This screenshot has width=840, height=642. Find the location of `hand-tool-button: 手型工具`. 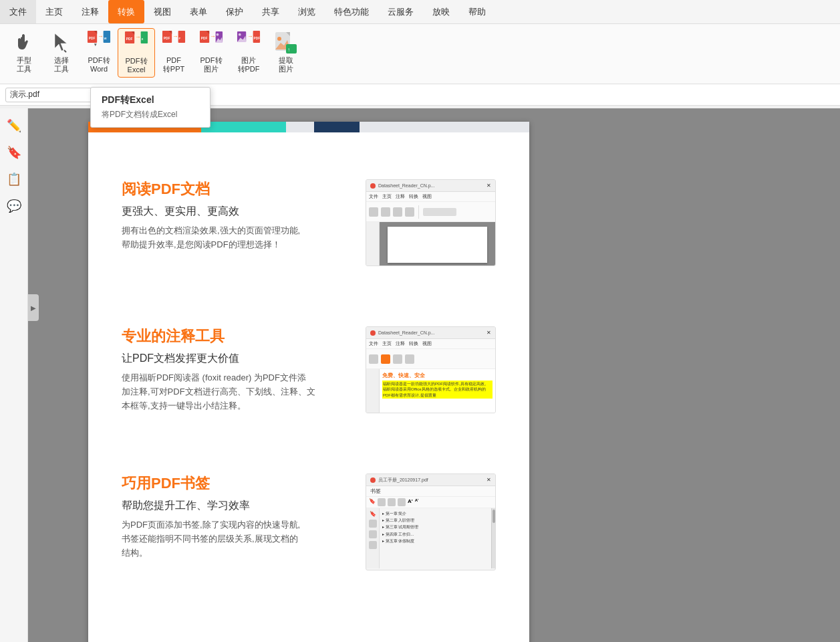

hand-tool-button: 手型工具 is located at coordinates (24, 52).